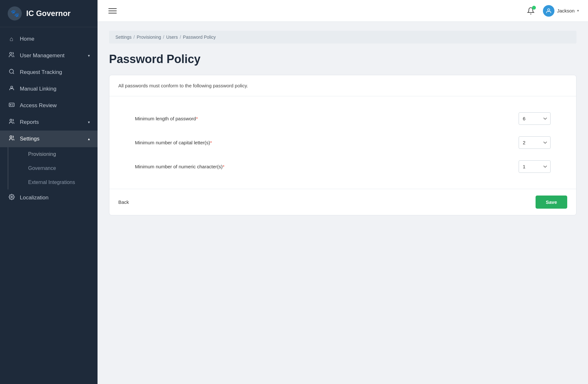 The height and width of the screenshot is (384, 588). Describe the element at coordinates (49, 39) in the screenshot. I see `sidebar-item-home: ⌂ Home` at that location.